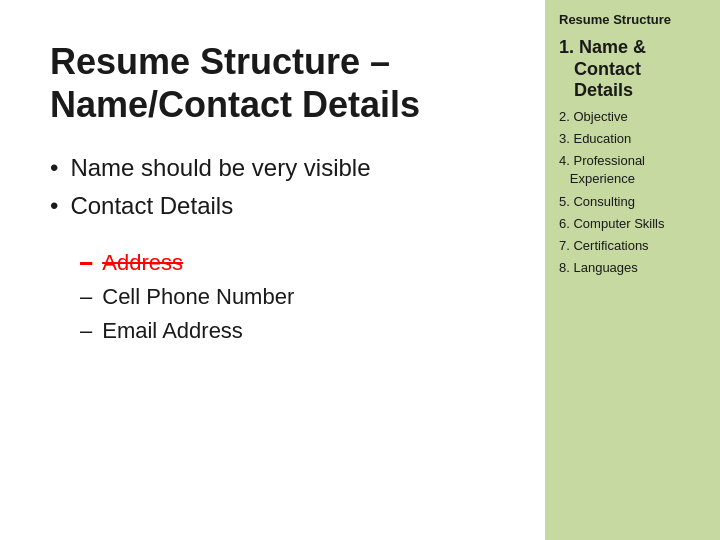 This screenshot has height=540, width=720. Describe the element at coordinates (282, 206) in the screenshot. I see `bullet-item-2: Contact Details` at that location.